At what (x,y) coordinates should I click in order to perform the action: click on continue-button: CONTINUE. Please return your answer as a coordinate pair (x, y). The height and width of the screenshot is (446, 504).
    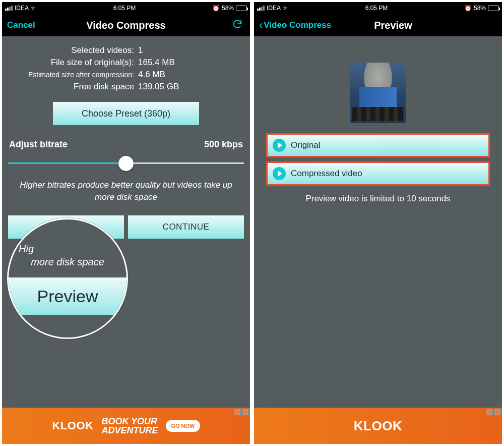
    Looking at the image, I should click on (186, 227).